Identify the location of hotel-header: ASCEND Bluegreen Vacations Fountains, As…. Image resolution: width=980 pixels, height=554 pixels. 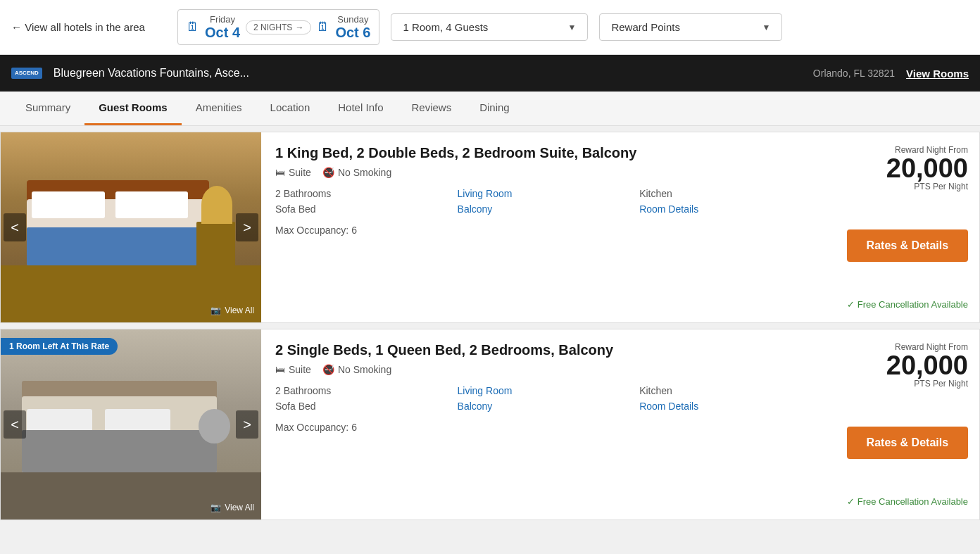
(490, 73).